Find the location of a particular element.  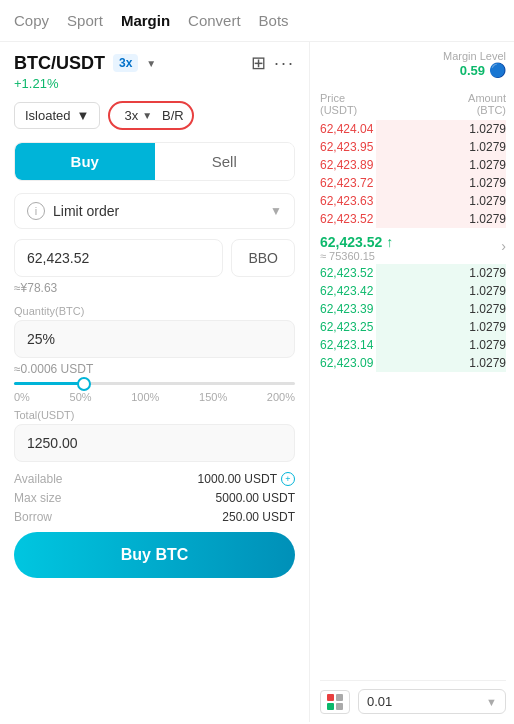

slider-label-150: 150% is located at coordinates (213, 397).